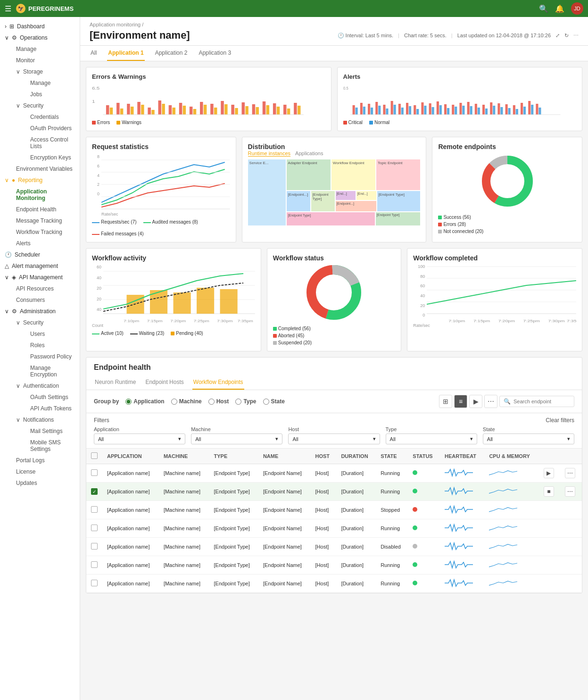  What do you see at coordinates (52, 446) in the screenshot?
I see `sidebar-item-sms-settings: Mobile SMS Settings` at bounding box center [52, 446].